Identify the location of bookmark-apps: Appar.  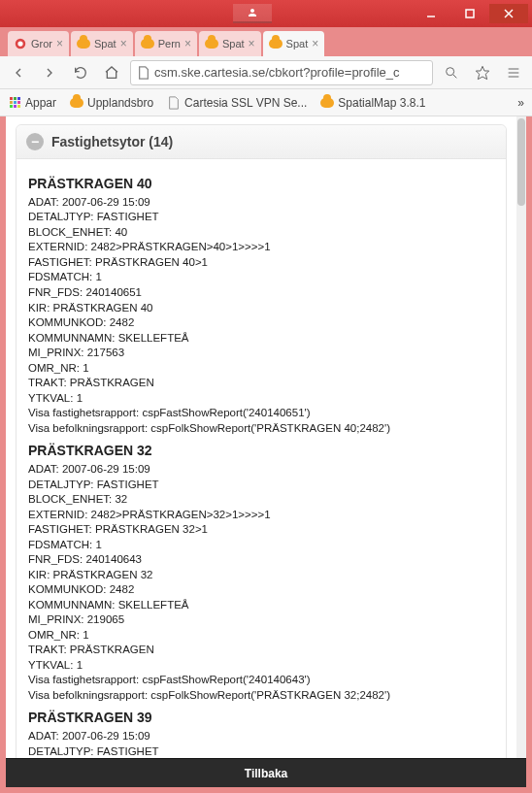
(32, 103).